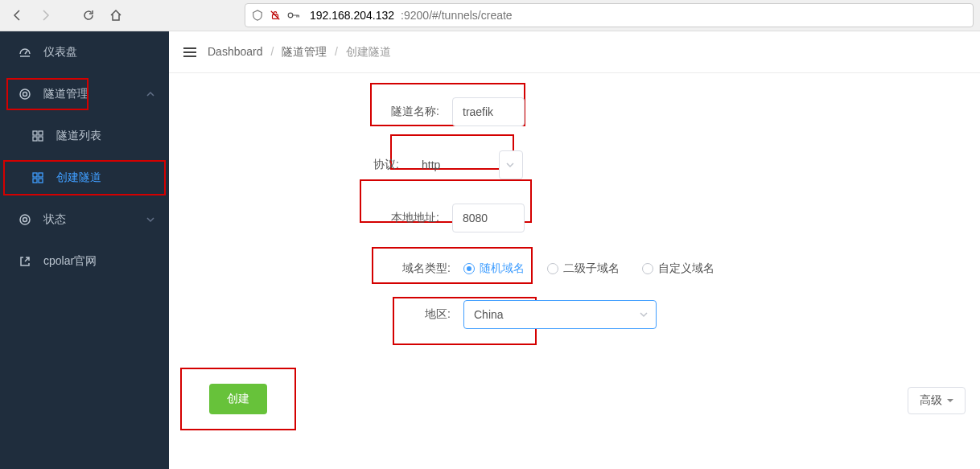 This screenshot has width=980, height=469. What do you see at coordinates (89, 15) in the screenshot?
I see `nav-refresh-button` at bounding box center [89, 15].